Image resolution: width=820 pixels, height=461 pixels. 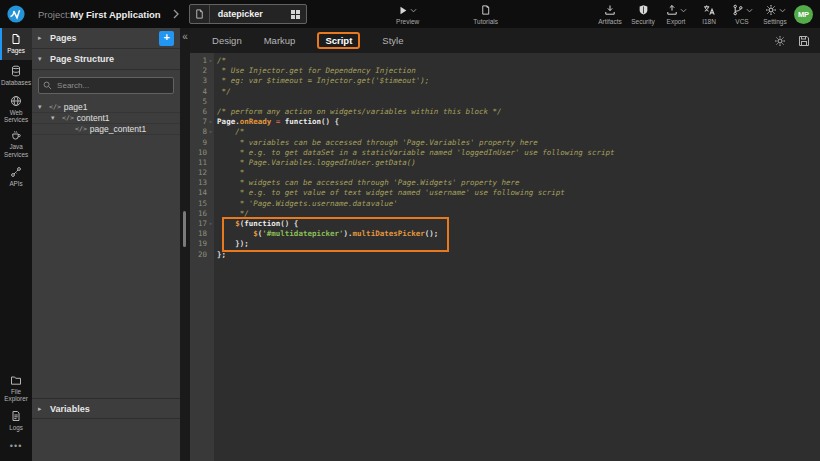 I want to click on code-text: * 'Page.Widgets.username.datavalue', so click(x=306, y=204).